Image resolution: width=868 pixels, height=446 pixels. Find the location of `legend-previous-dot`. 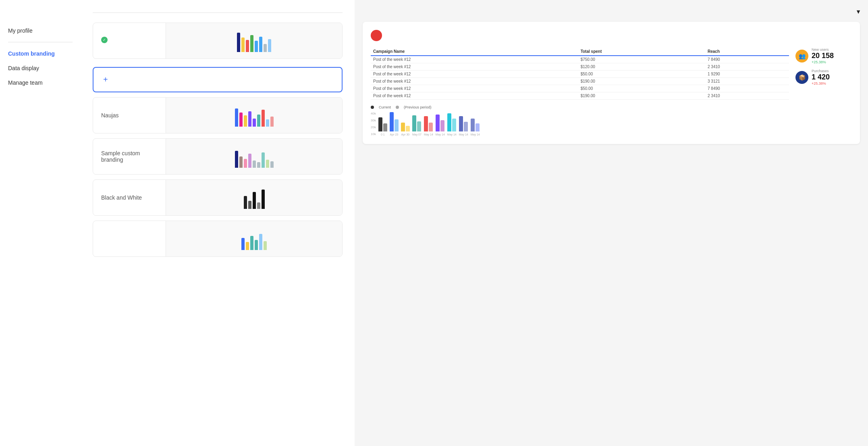

legend-previous-dot is located at coordinates (397, 107).